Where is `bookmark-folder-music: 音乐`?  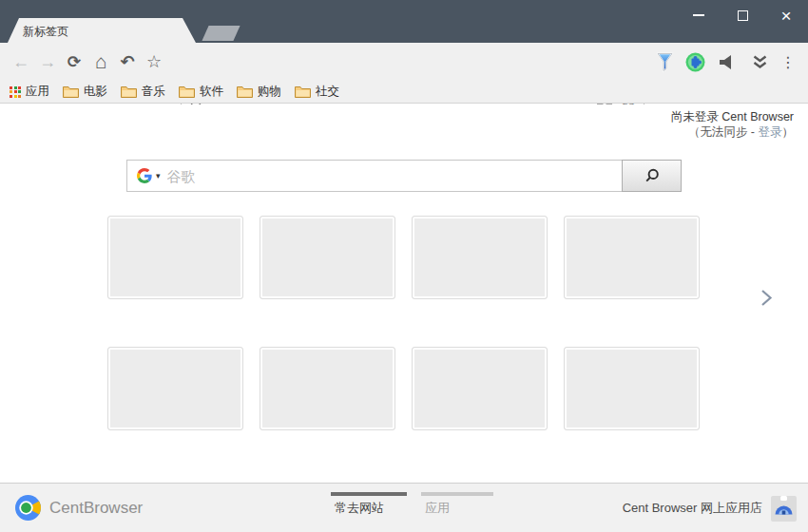
bookmark-folder-music: 音乐 is located at coordinates (143, 91).